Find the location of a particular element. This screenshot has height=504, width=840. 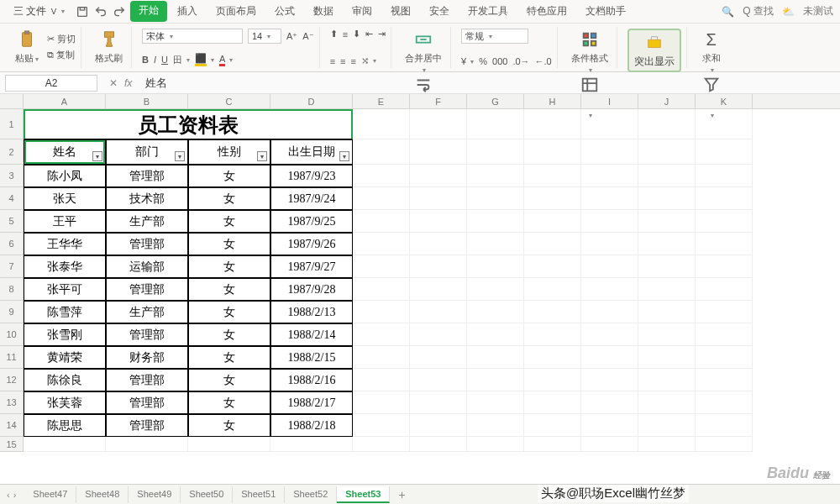

row-header-8: 8 is located at coordinates (12, 289).